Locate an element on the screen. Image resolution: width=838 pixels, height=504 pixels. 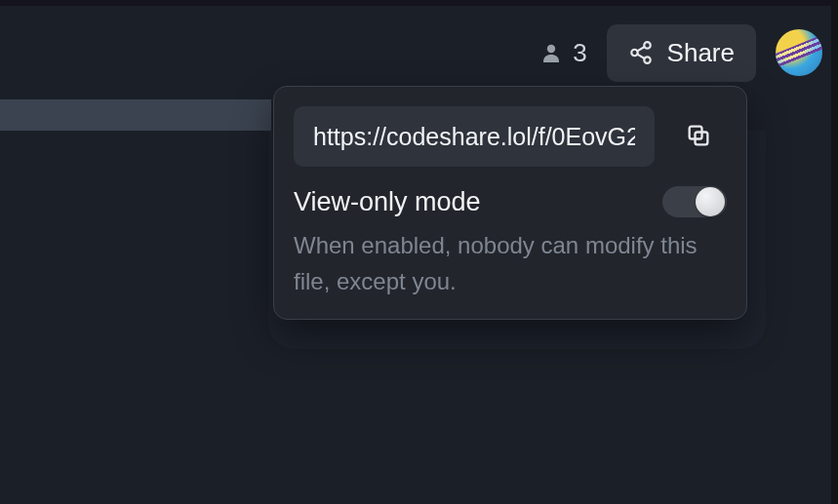
avatar is located at coordinates (799, 53).